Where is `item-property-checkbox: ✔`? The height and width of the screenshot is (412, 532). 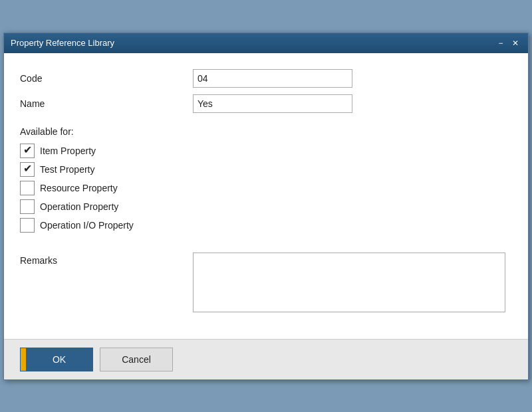
item-property-checkbox: ✔ is located at coordinates (27, 151).